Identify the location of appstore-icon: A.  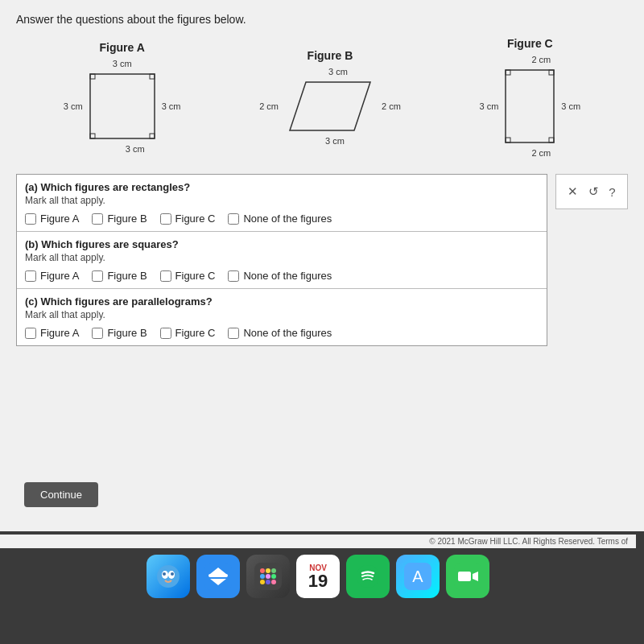
(418, 576).